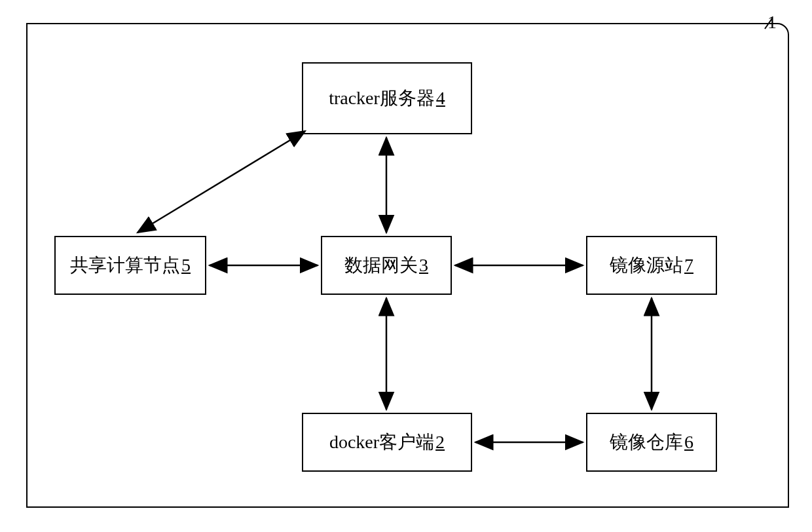  I want to click on docker-client-label: docker客户端, so click(382, 442).